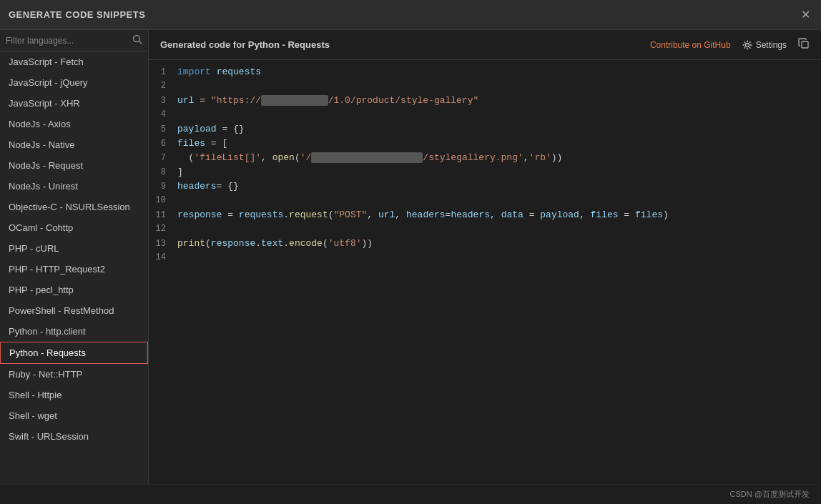 This screenshot has height=504, width=821. What do you see at coordinates (74, 144) in the screenshot?
I see `sidebar-item: NodeJs - Native` at bounding box center [74, 144].